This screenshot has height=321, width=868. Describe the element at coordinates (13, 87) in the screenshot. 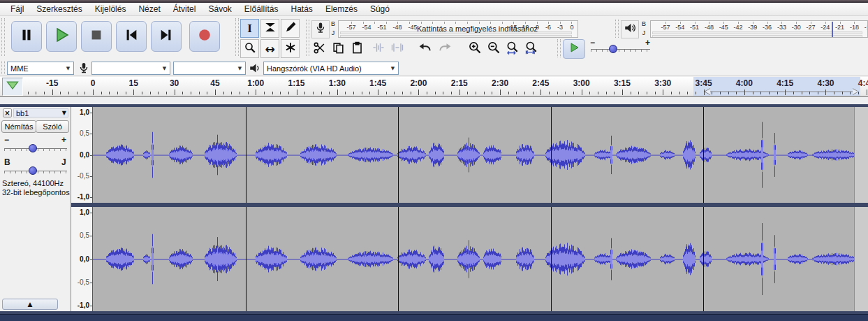

I see `pinned-play-head-button` at that location.